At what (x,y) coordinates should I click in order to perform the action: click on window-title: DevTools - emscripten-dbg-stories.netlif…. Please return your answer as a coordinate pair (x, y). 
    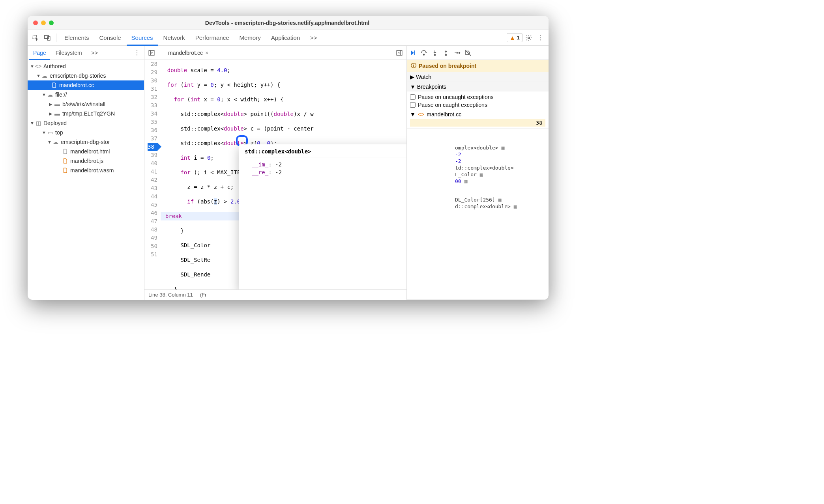
    Looking at the image, I should click on (287, 23).